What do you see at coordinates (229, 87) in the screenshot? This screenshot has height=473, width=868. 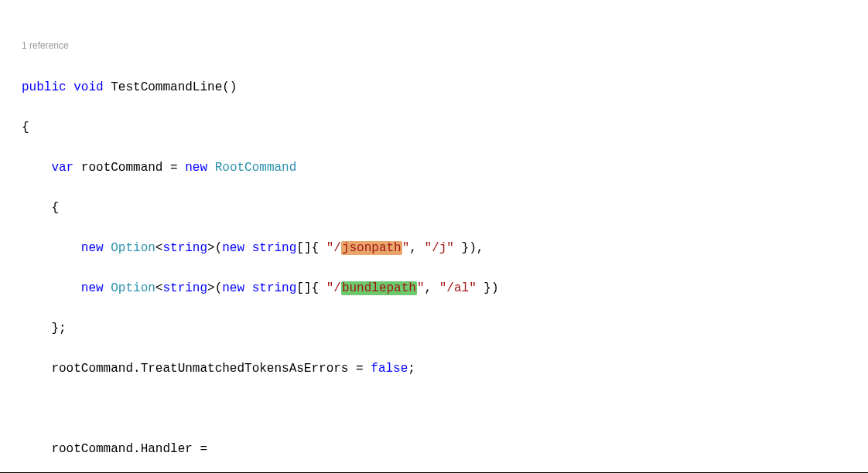 I see `parens: ()` at bounding box center [229, 87].